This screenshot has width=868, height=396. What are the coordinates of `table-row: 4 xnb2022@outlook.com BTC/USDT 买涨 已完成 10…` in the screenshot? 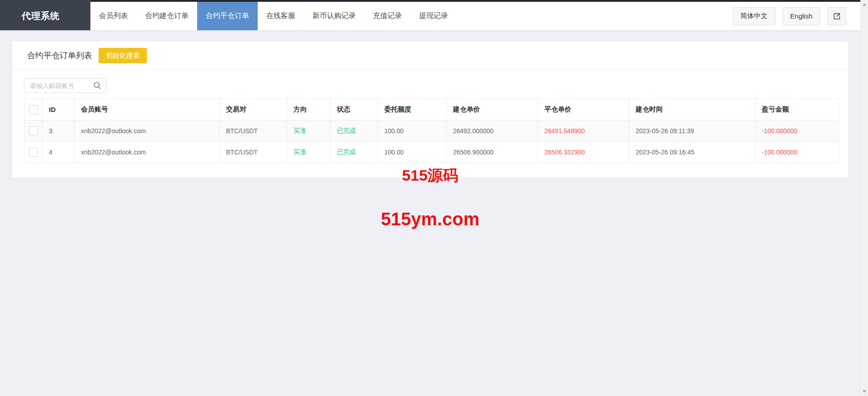 It's located at (432, 153).